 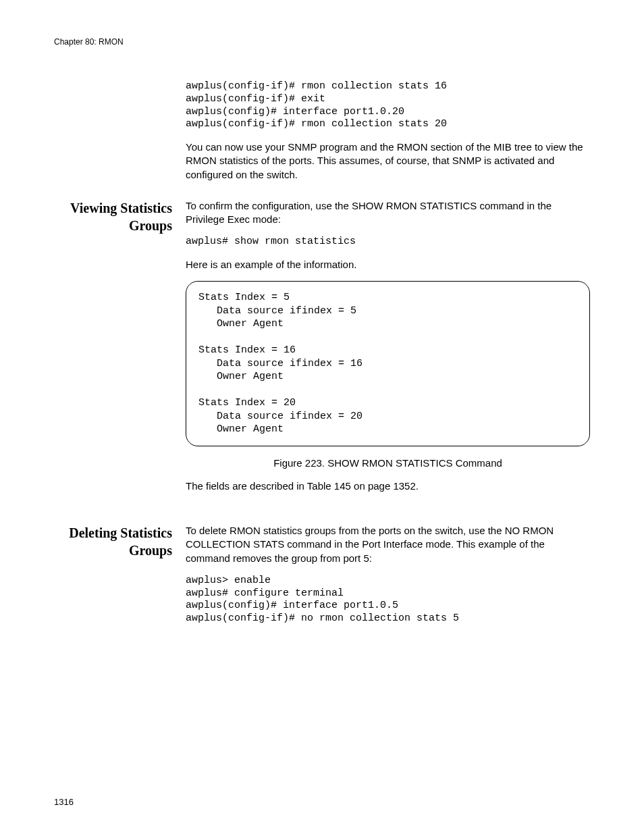 I want to click on chapter-header: Chapter 80: RMON, so click(x=322, y=42).